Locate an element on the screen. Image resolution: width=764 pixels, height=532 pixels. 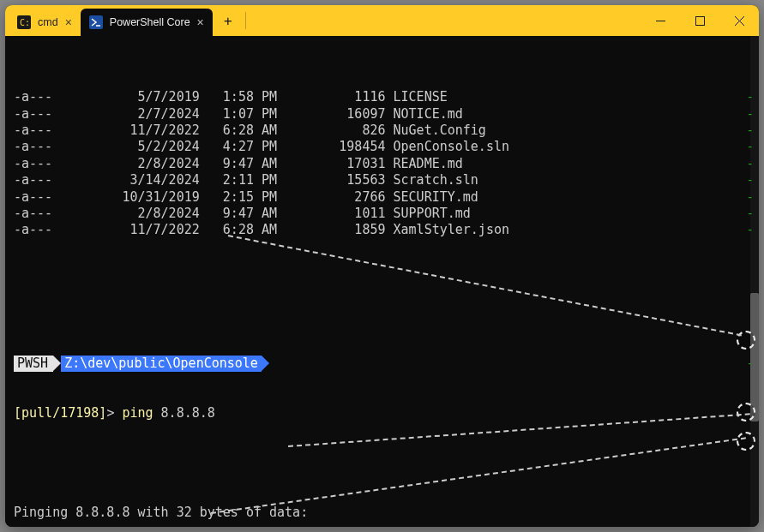
plus-icon: + is located at coordinates (228, 21).